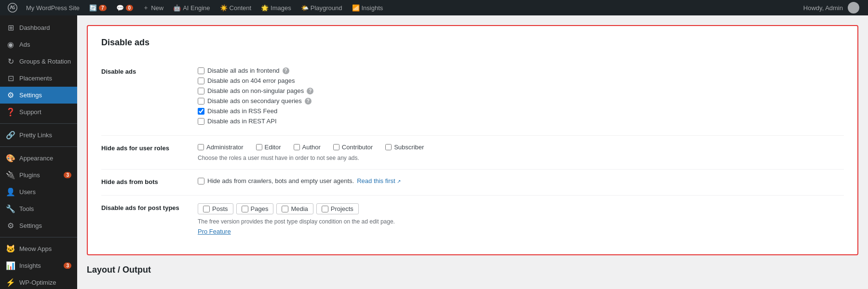 Image resolution: width=868 pixels, height=289 pixels. Describe the element at coordinates (325, 209) in the screenshot. I see `pt-projects-checkbox` at that location.